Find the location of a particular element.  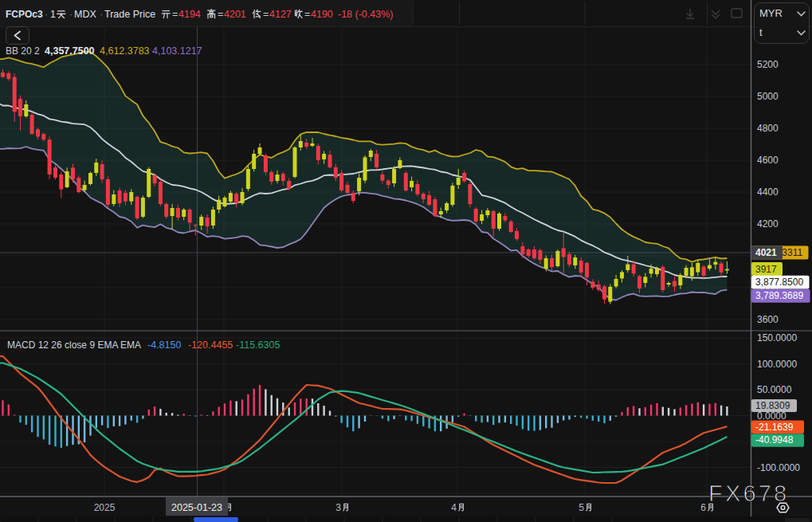

svg-text: FCPOc3 is located at coordinates (24, 14).